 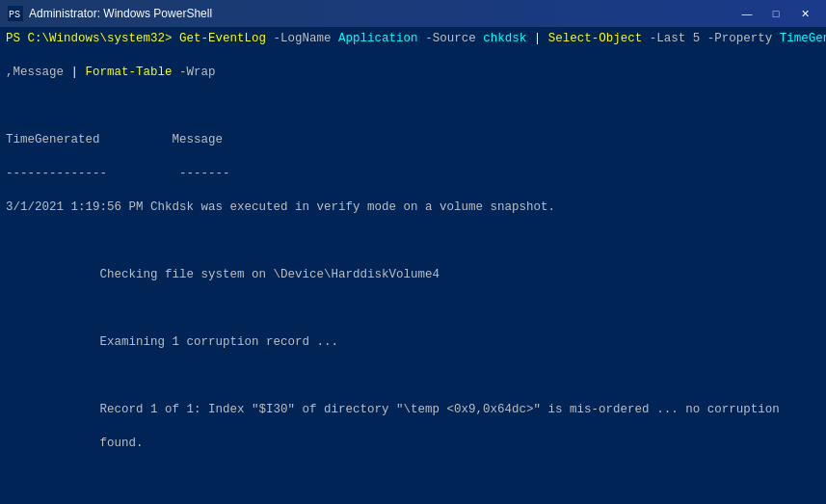 What do you see at coordinates (413, 40) in the screenshot?
I see `command-line-1: PS C:\Windows\system32> Get-EventLog -Lo…` at bounding box center [413, 40].